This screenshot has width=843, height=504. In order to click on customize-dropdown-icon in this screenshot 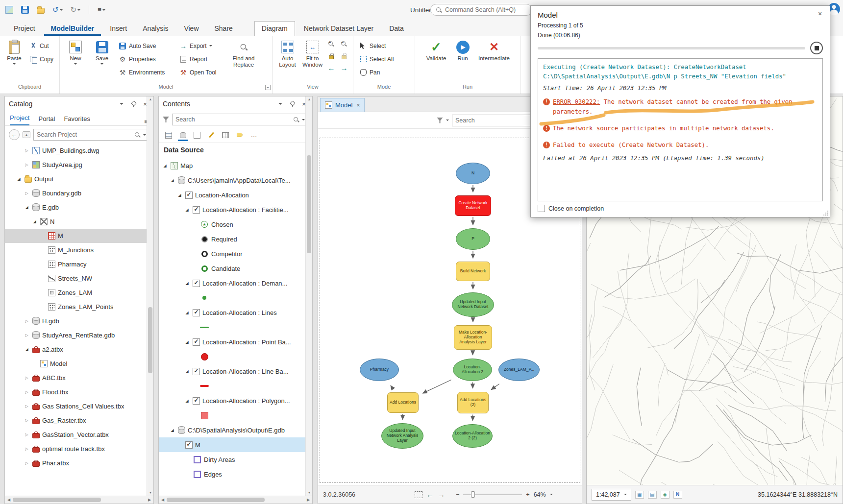, I will do `click(104, 10)`.